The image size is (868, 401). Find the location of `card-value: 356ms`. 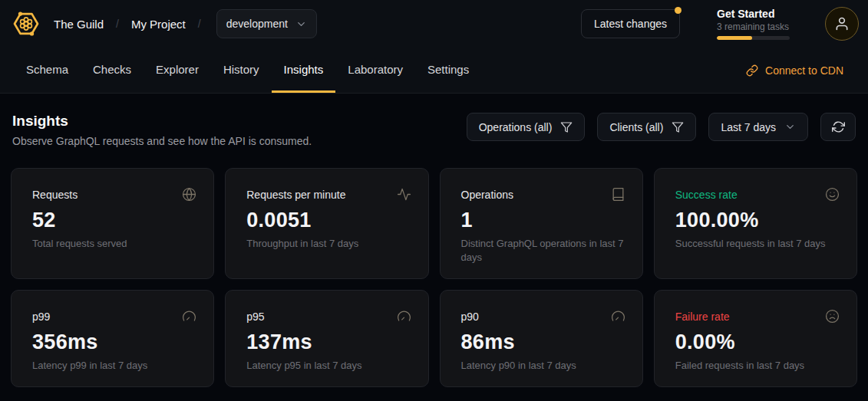

card-value: 356ms is located at coordinates (114, 342).